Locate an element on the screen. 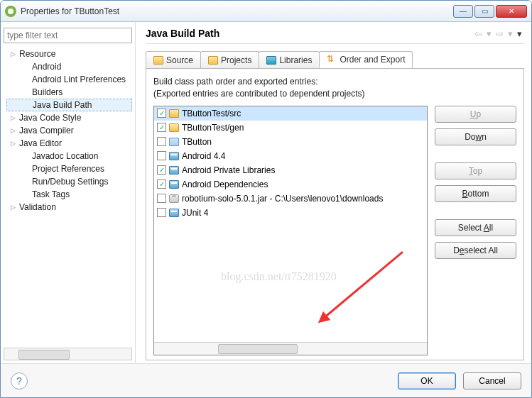 This screenshot has width=532, height=398. list-item: ✓Android Dependencies is located at coordinates (291, 184).